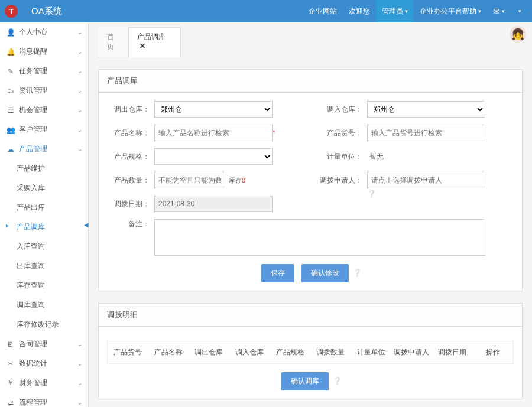 The image size is (532, 407). Describe the element at coordinates (44, 266) in the screenshot. I see `sub-out-query: 出库查询` at that location.